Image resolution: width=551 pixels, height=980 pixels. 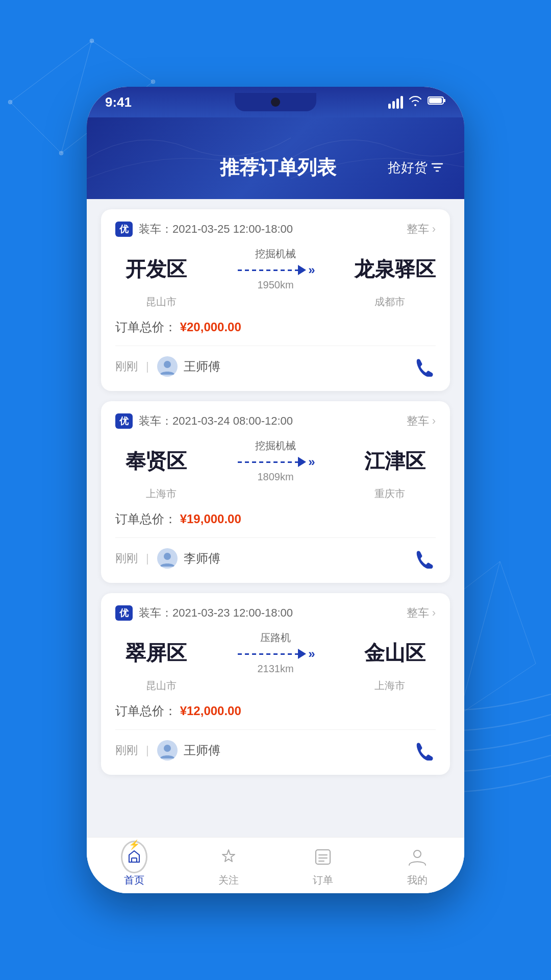 I want to click on driver-name-3: 王师傅, so click(x=202, y=750).